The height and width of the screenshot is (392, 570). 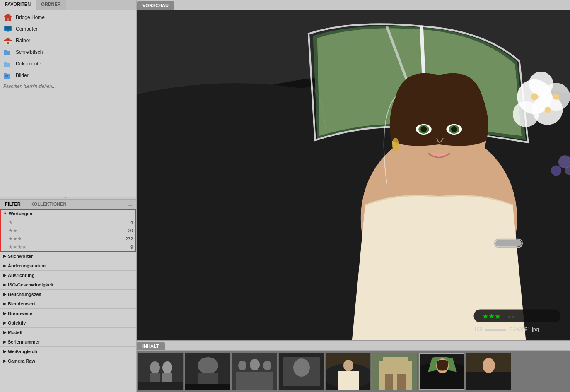 What do you see at coordinates (21, 256) in the screenshot?
I see `filter-section-stichworter-label: Stichwörter` at bounding box center [21, 256].